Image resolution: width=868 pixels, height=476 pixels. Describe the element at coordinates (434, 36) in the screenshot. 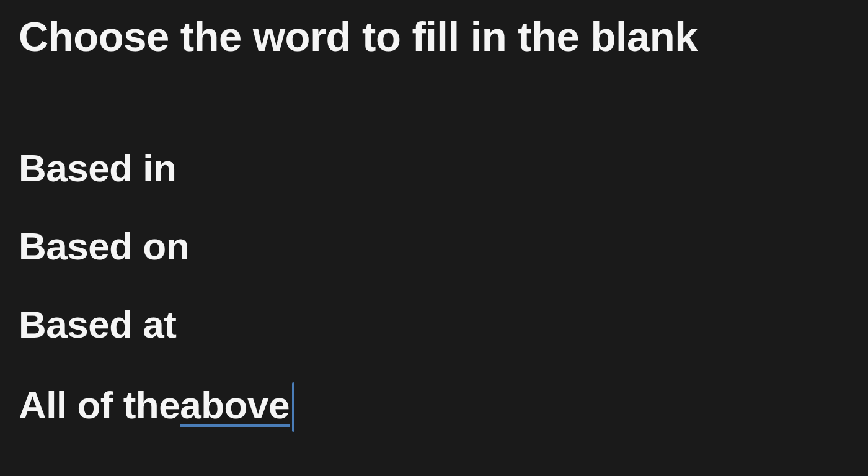

I see `question-prompt: Choose the word to fill in the blank` at that location.